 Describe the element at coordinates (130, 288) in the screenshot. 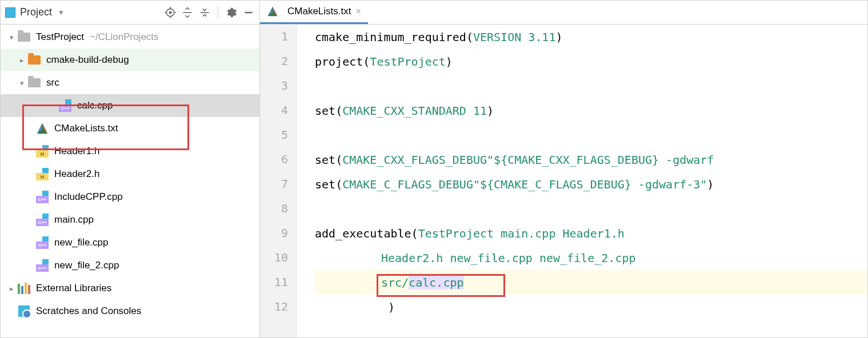

I see `tree-item-external-libs: External Libraries` at that location.